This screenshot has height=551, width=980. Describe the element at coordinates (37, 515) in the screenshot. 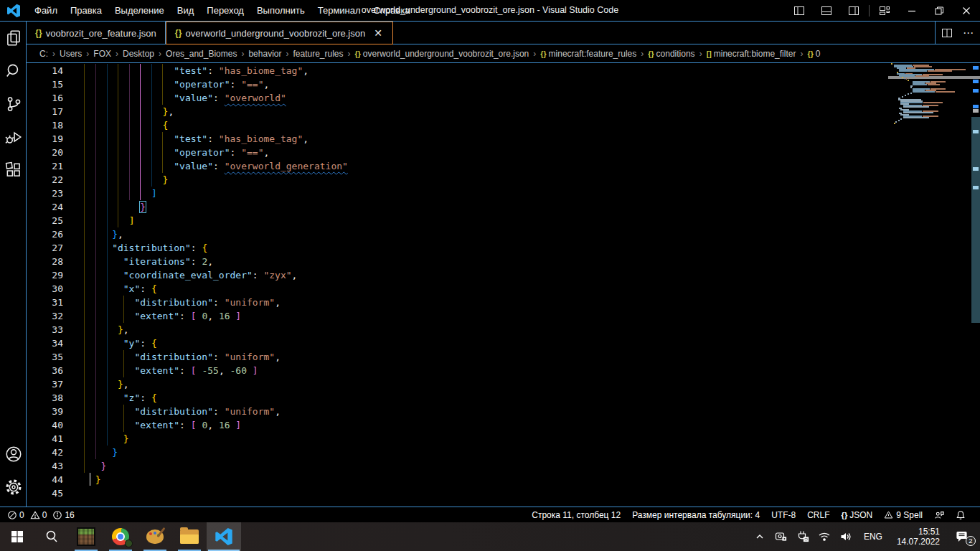

I see `problems-summary: 0 0 16` at that location.